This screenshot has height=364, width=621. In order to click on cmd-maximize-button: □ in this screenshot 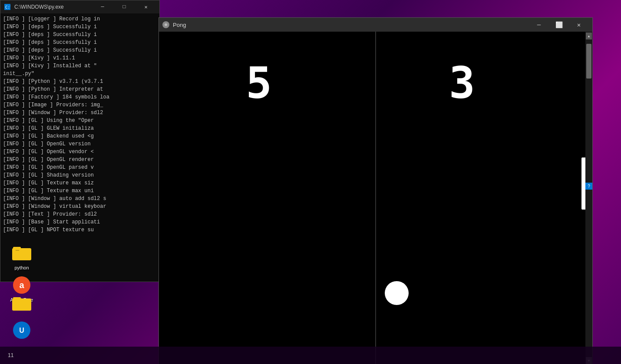, I will do `click(124, 7)`.